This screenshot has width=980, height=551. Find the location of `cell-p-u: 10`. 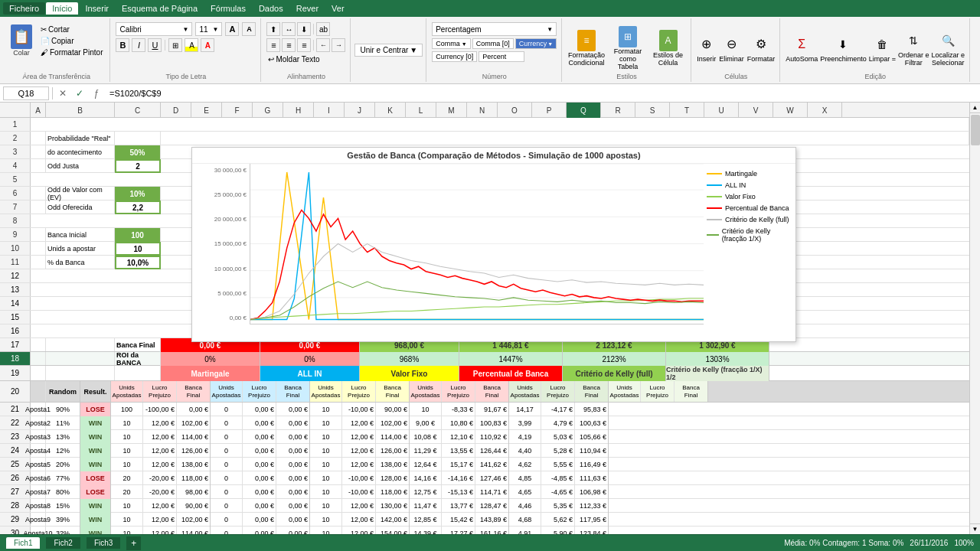

cell-p-u: 10 is located at coordinates (426, 409).